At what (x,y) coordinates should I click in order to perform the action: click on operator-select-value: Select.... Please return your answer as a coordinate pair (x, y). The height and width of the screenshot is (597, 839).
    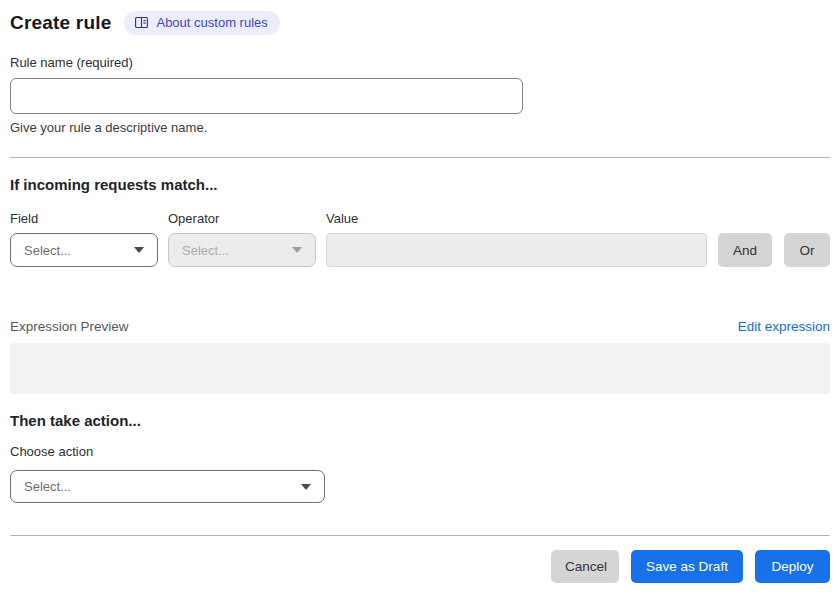
    Looking at the image, I should click on (206, 250).